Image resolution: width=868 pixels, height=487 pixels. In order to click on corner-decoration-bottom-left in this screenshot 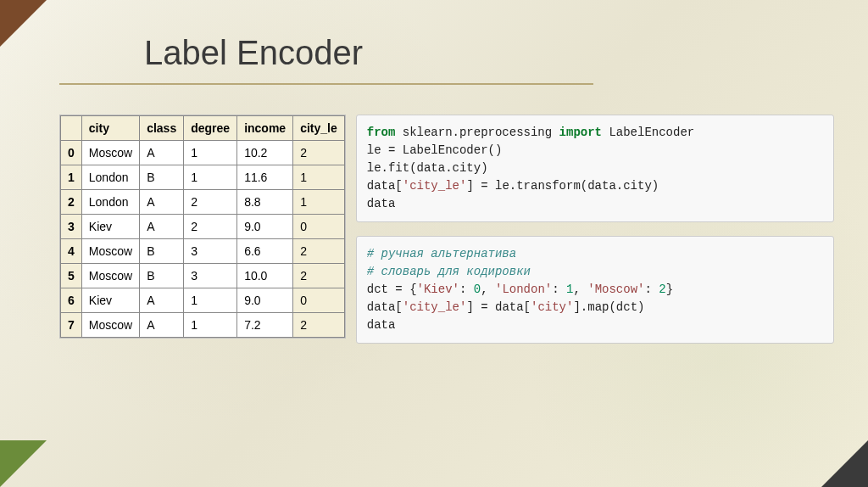, I will do `click(24, 463)`.